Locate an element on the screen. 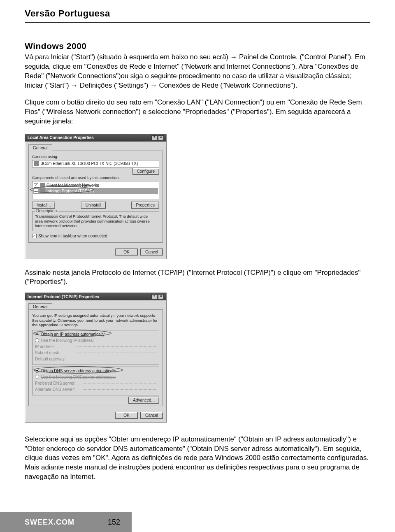  ip-address-row: IP address: is located at coordinates (95, 346).